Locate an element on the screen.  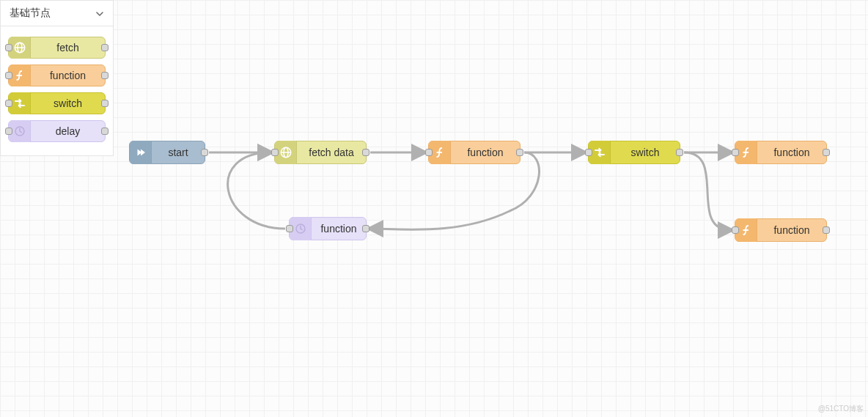
palette-item-delay: delay is located at coordinates (57, 131).